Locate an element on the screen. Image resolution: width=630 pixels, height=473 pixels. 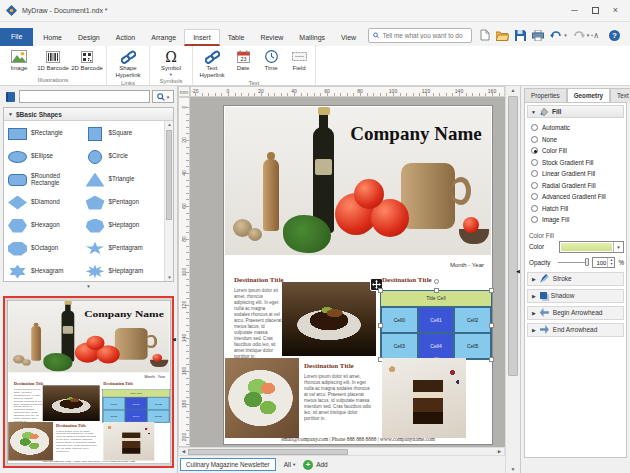
fill-option-hatch: Hatch Fill is located at coordinates (576, 209).